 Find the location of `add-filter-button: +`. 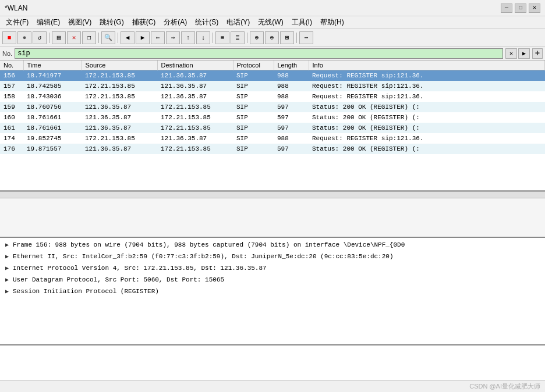

add-filter-button: + is located at coordinates (537, 54).